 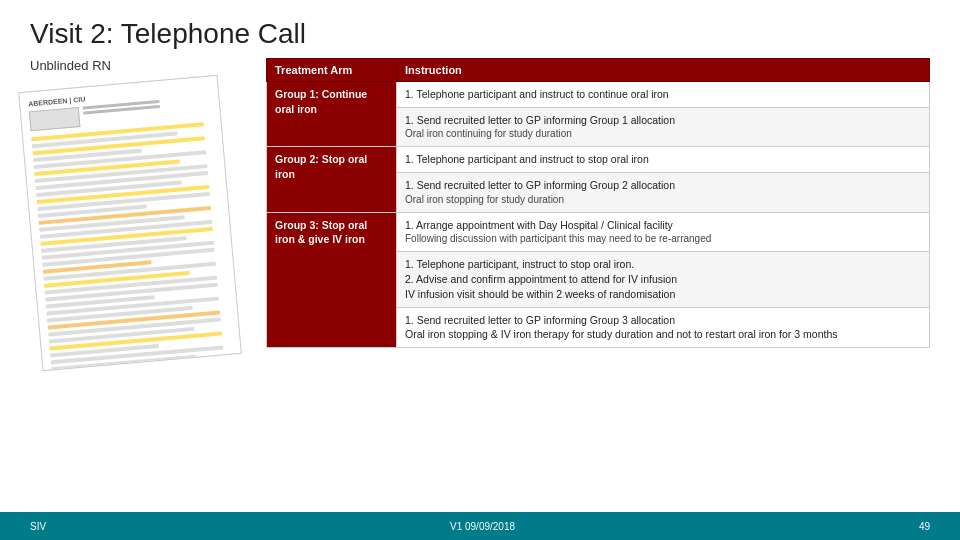 I want to click on group-1-cell: Group 1: Continue oral iron, so click(x=332, y=114).